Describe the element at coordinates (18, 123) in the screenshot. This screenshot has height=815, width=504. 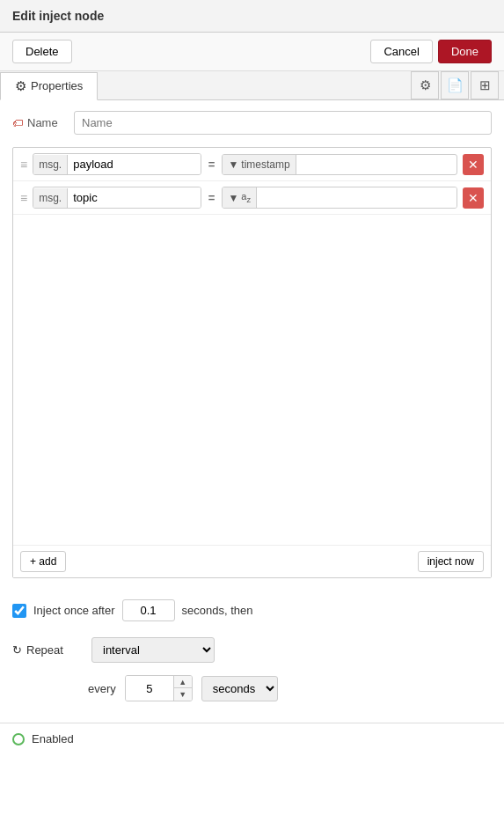
I see `tag-icon: 🏷` at that location.